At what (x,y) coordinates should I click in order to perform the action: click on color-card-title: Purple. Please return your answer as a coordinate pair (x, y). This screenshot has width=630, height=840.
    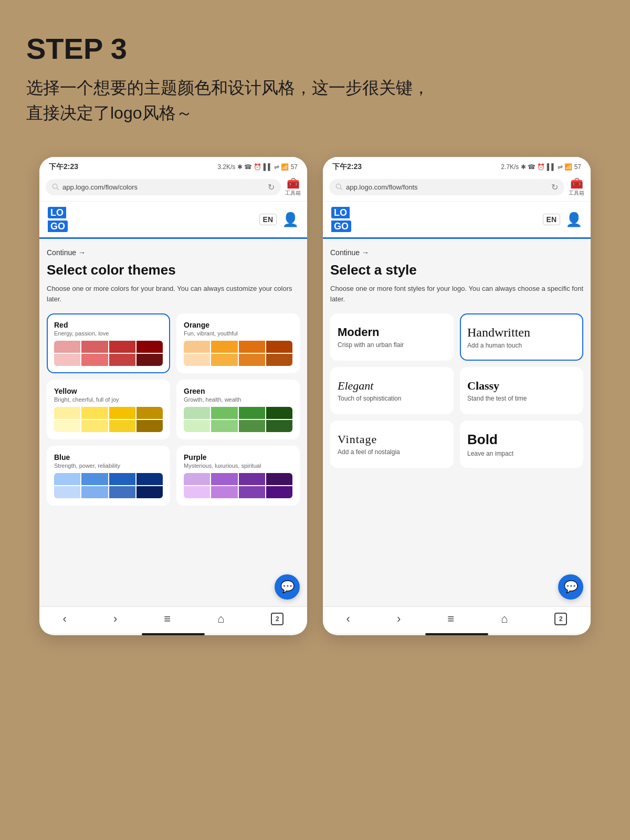
    Looking at the image, I should click on (238, 457).